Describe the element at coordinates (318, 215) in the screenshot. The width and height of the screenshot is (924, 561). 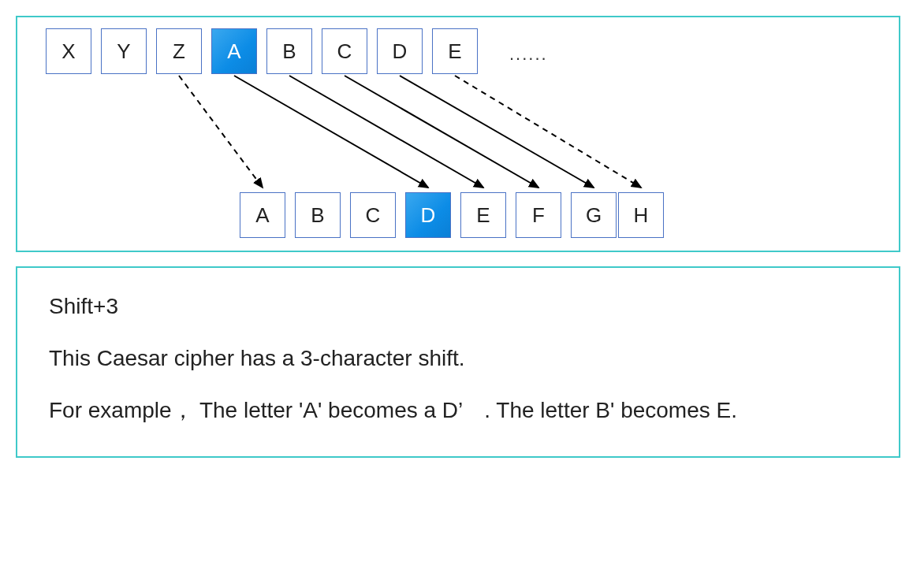
I see `bottom-cell-B: B` at that location.